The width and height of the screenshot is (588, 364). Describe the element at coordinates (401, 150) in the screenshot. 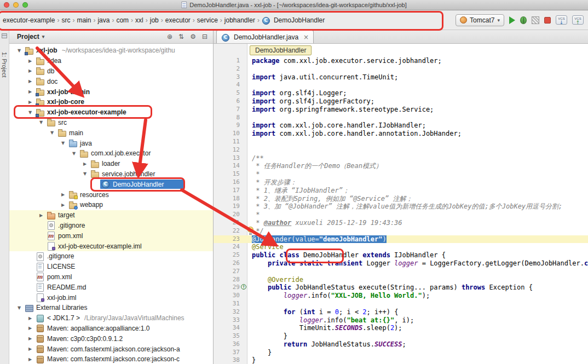

I see `code-line-12: 12` at that location.